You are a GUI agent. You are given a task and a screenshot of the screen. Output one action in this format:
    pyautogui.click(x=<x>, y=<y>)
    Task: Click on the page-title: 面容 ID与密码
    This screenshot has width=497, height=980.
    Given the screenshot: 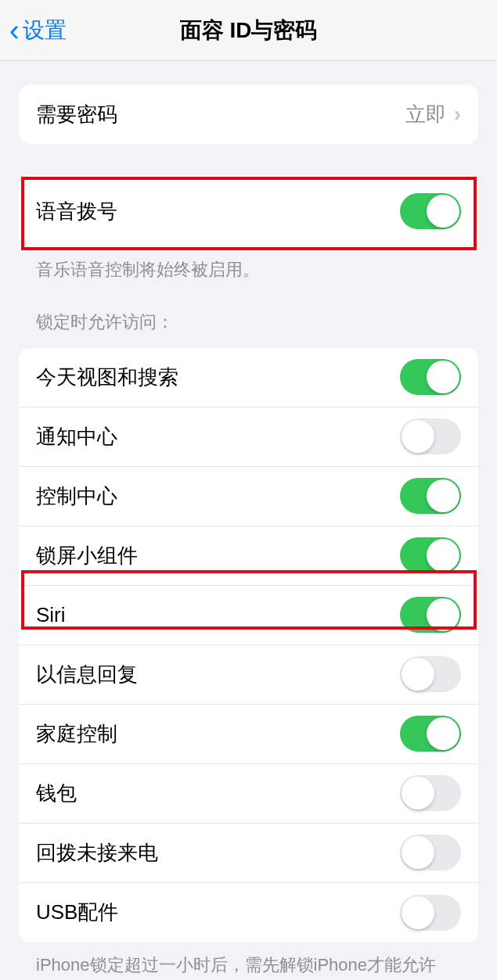 What is the action you would take?
    pyautogui.click(x=249, y=31)
    